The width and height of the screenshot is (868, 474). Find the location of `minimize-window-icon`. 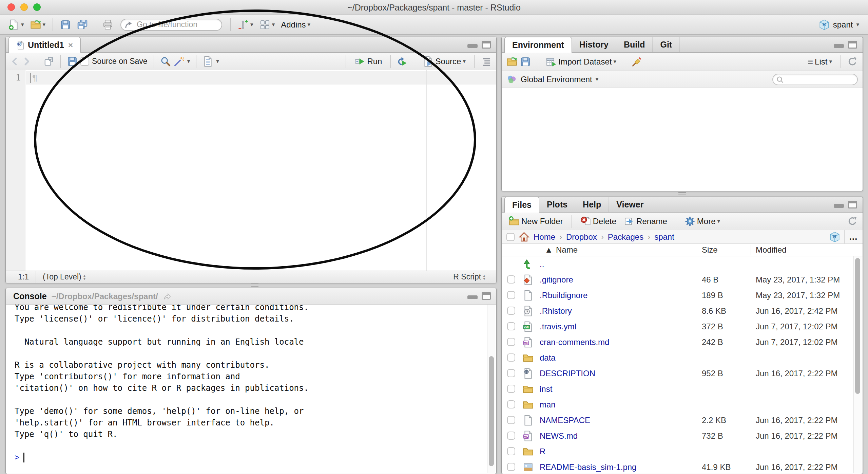

minimize-window-icon is located at coordinates (24, 7).